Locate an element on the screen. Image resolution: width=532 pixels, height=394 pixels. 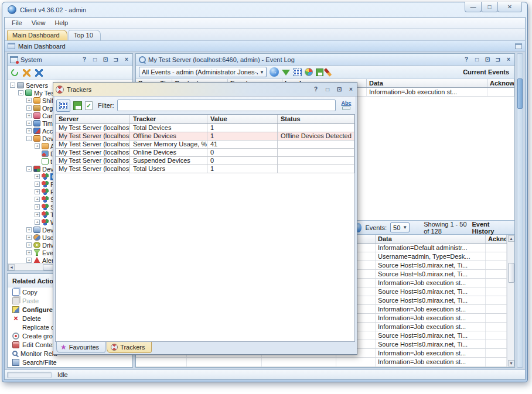
menu-item: File is located at coordinates (17, 23).